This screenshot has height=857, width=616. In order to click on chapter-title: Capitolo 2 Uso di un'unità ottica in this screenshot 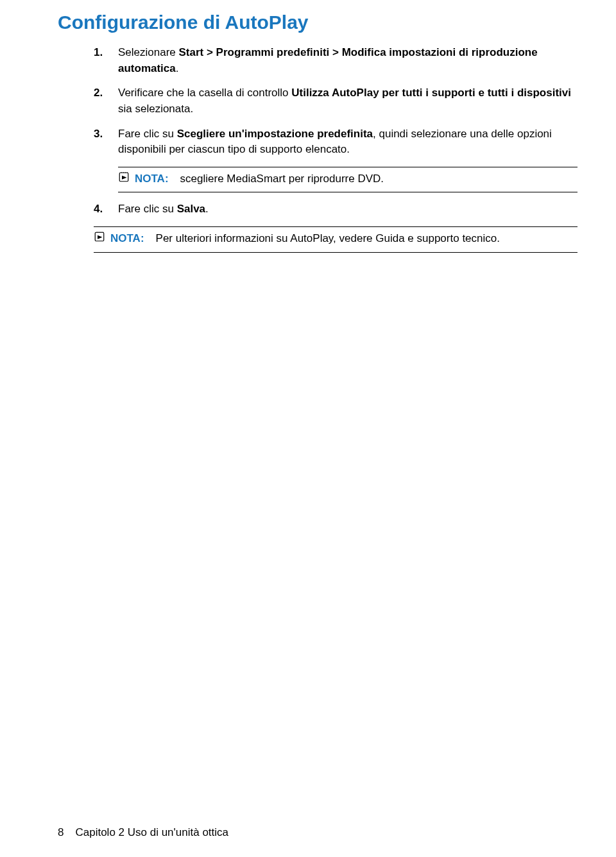, I will do `click(151, 833)`.